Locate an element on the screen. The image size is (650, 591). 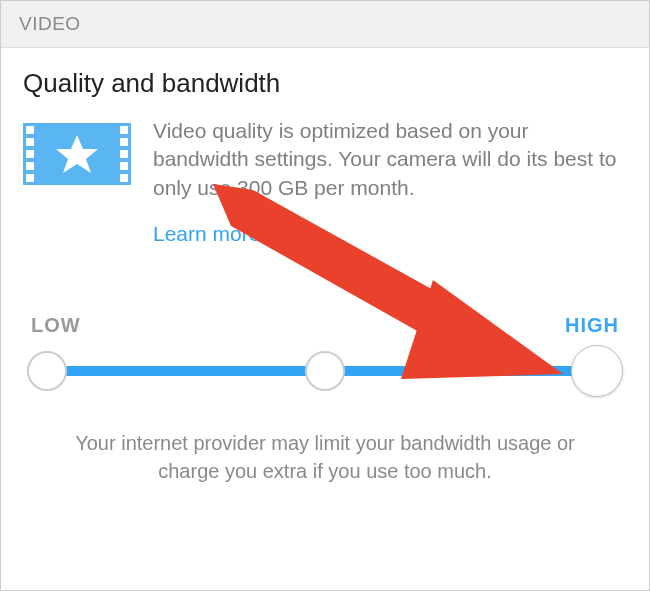
slider-tick-low is located at coordinates (47, 371).